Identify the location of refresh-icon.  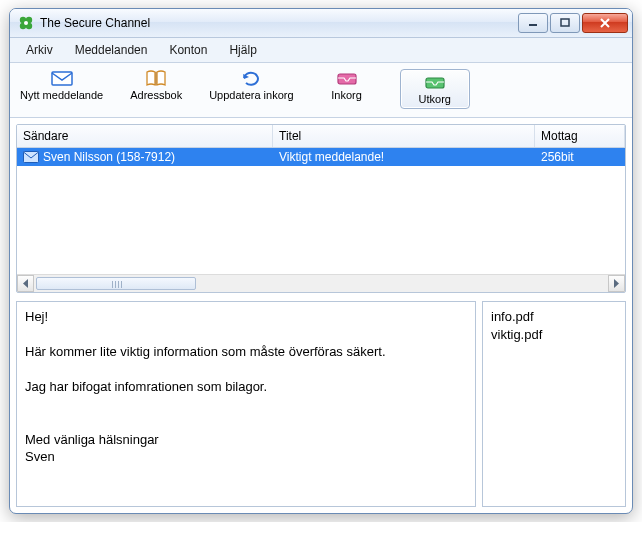
(251, 78).